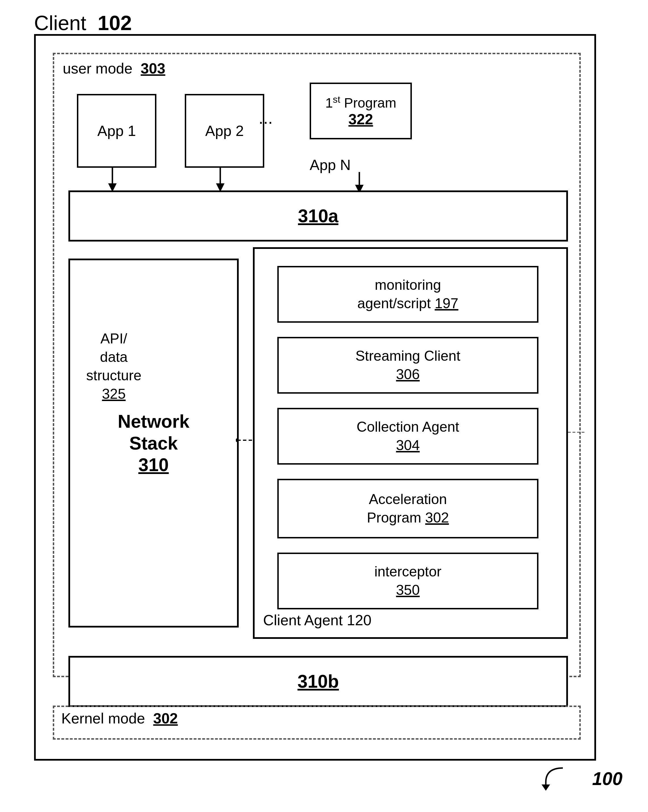 The width and height of the screenshot is (648, 812). What do you see at coordinates (557, 777) in the screenshot?
I see `figure-arrow-icon` at bounding box center [557, 777].